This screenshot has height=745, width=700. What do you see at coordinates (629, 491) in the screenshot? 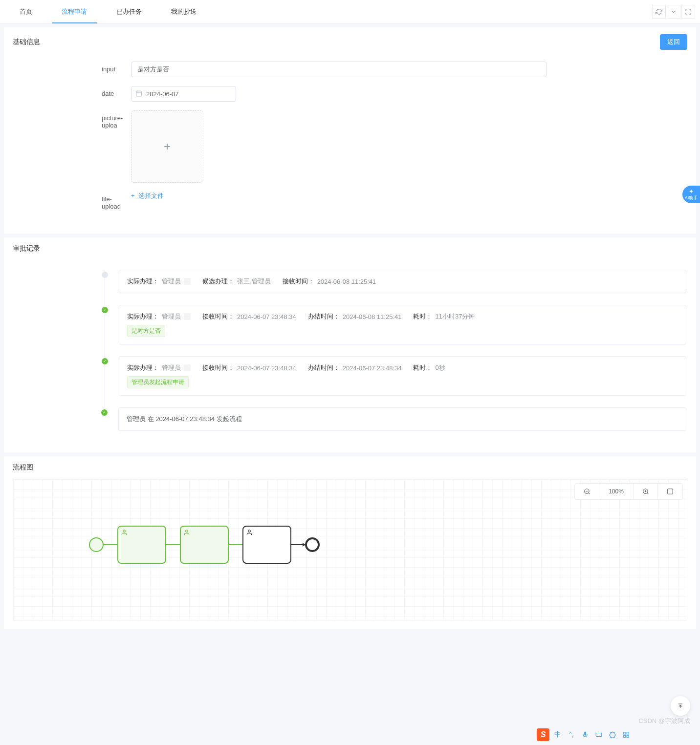
I see `flow-toolbar: 100%` at bounding box center [629, 491].